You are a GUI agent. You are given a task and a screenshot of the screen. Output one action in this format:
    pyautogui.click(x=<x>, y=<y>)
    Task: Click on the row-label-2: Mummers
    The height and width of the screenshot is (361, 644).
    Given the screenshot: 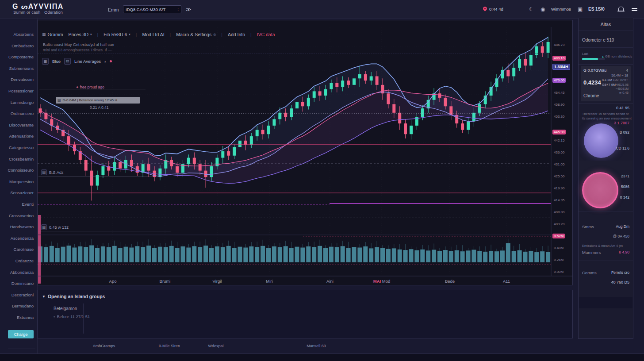 What is the action you would take?
    pyautogui.click(x=591, y=252)
    